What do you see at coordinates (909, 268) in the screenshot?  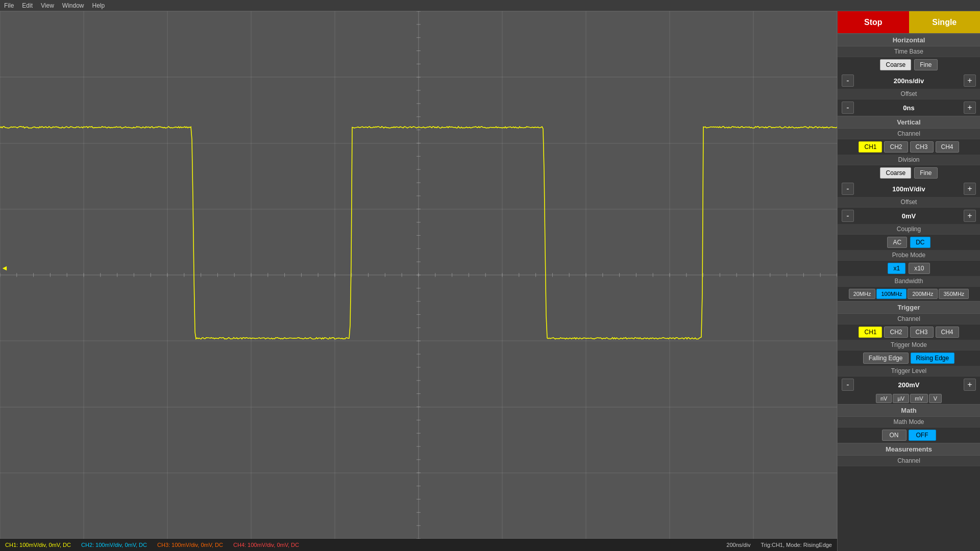 I see `probemode-row: x1 x10` at bounding box center [909, 268].